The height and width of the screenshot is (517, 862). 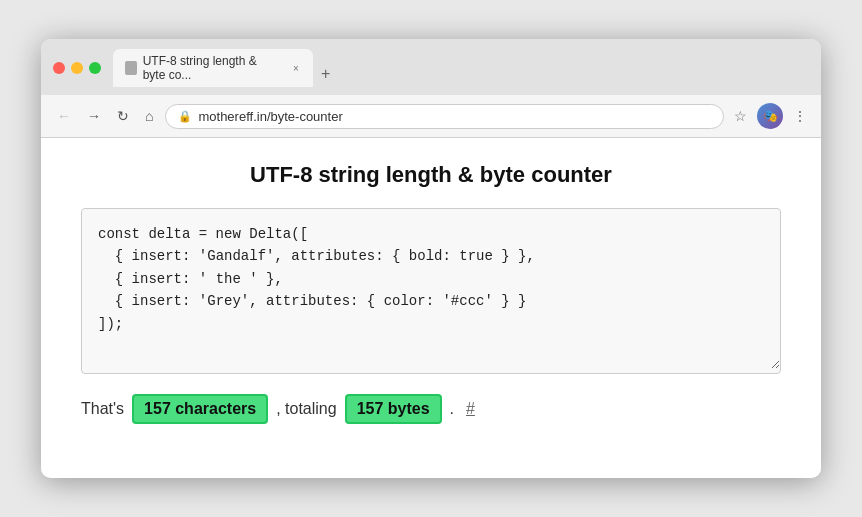 What do you see at coordinates (200, 409) in the screenshot?
I see `characters-badge: 157 characters` at bounding box center [200, 409].